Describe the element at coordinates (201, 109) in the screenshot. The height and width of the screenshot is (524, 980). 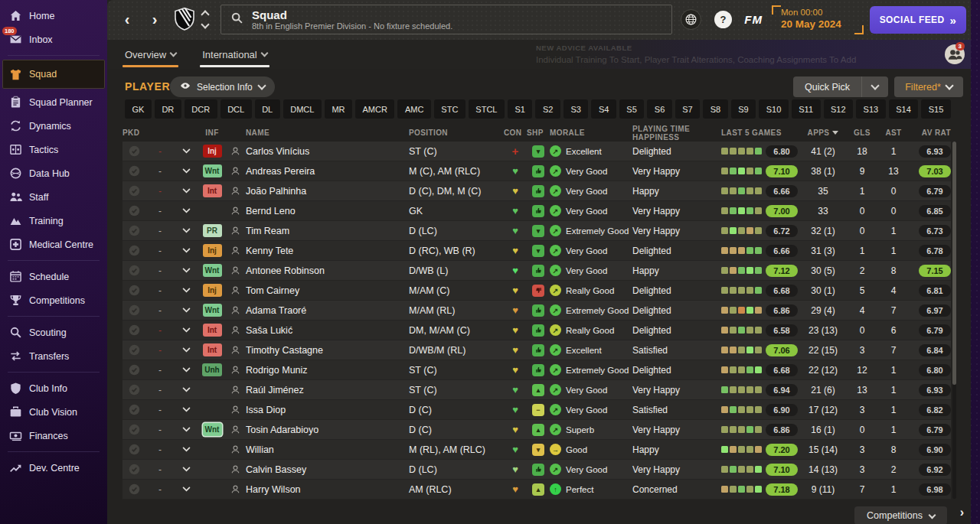
I see `position-filter-dcr: DCR` at that location.